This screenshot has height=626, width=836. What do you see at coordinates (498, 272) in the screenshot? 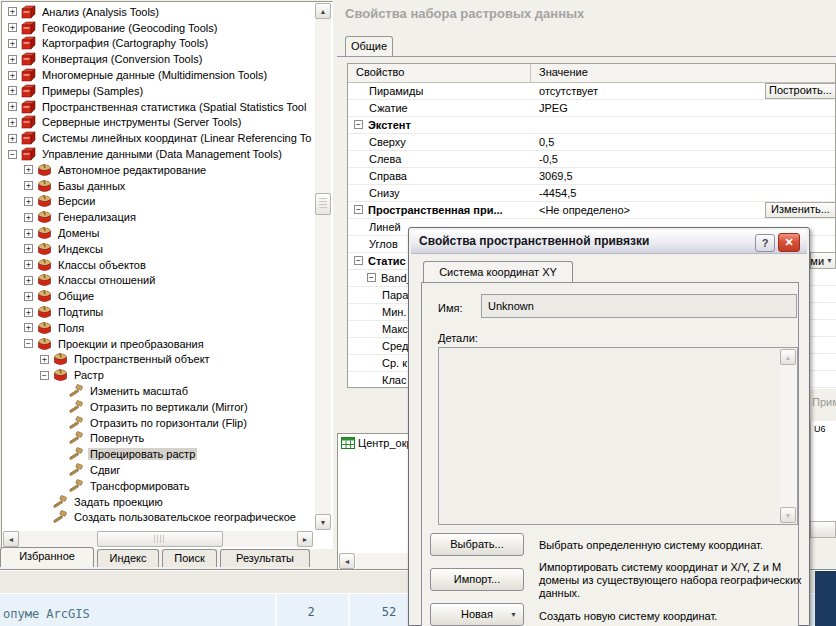
I see `tab-xy-coordinate-system: Система координат XY` at bounding box center [498, 272].